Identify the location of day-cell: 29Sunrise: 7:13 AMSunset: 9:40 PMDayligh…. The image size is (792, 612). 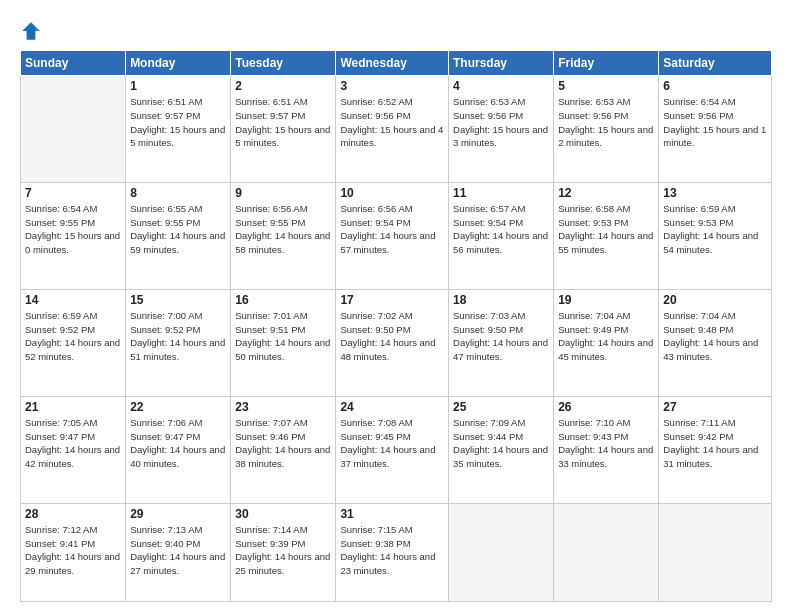
(178, 552).